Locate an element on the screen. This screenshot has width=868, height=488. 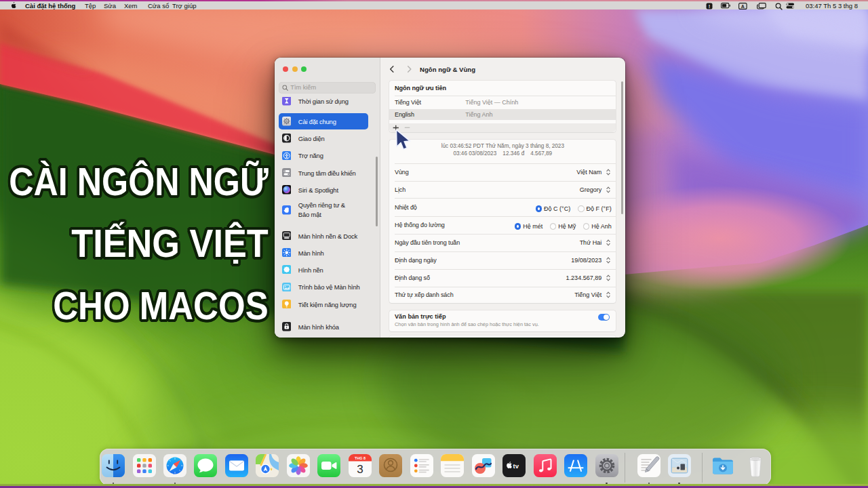
svg-text: tv is located at coordinates (517, 465).